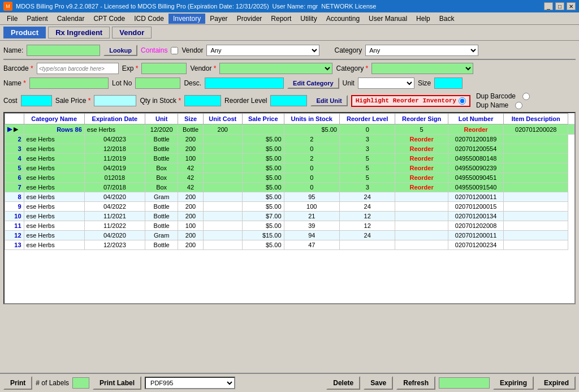 The height and width of the screenshot is (392, 579). I want to click on table-row: 4ese Herbs11/2019Bottle100$5.0025Reorder…, so click(290, 158).